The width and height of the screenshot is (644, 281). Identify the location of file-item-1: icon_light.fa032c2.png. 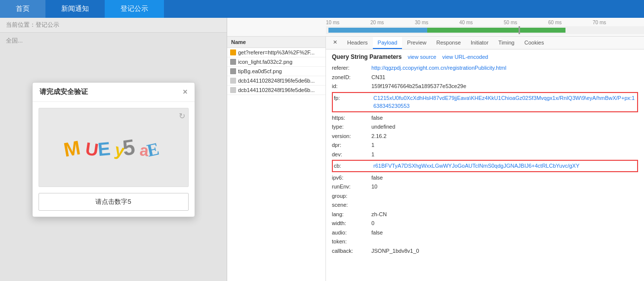
(277, 62).